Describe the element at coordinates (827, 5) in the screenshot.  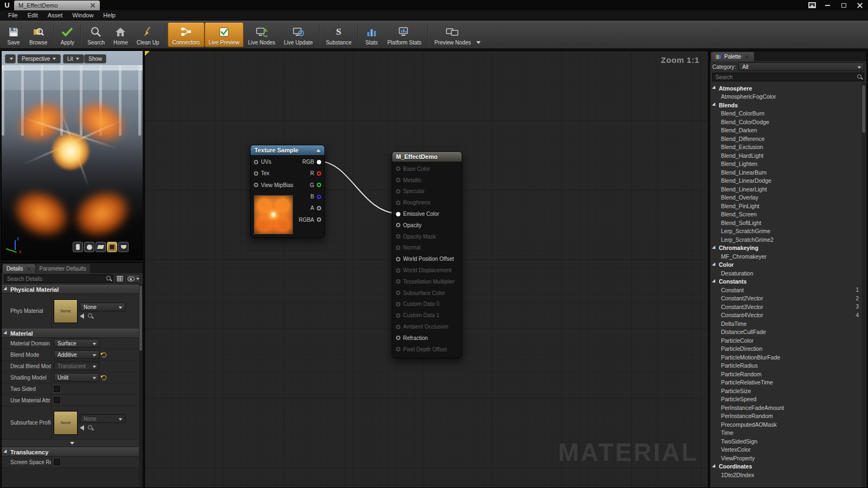
I see `minimize-button` at that location.